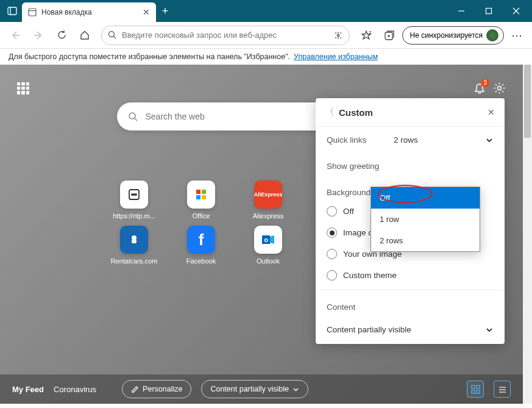 The width and height of the screenshot is (532, 408). What do you see at coordinates (12, 11) in the screenshot?
I see `tab-actions-button` at bounding box center [12, 11].